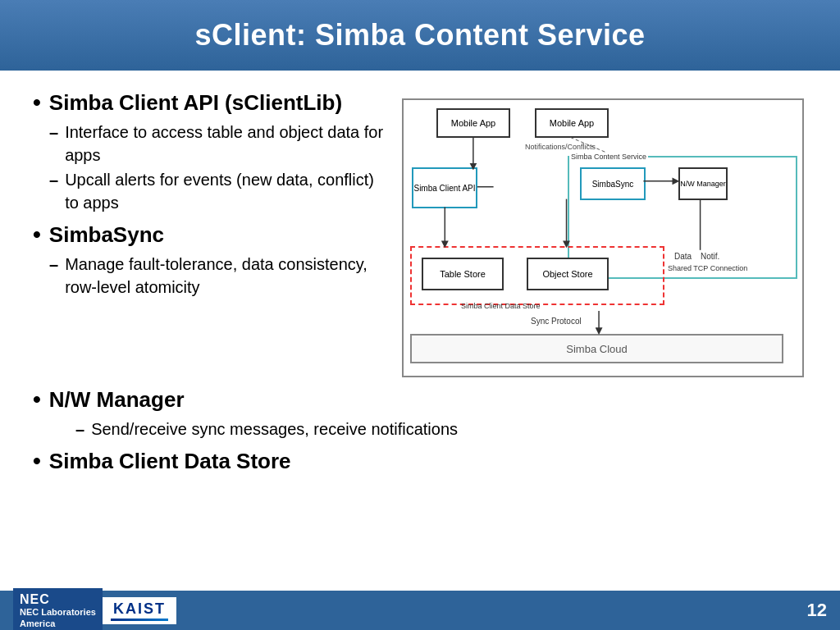 The width and height of the screenshot is (840, 630). I want to click on nec-labs-text: NEC Laboratories, so click(57, 612).